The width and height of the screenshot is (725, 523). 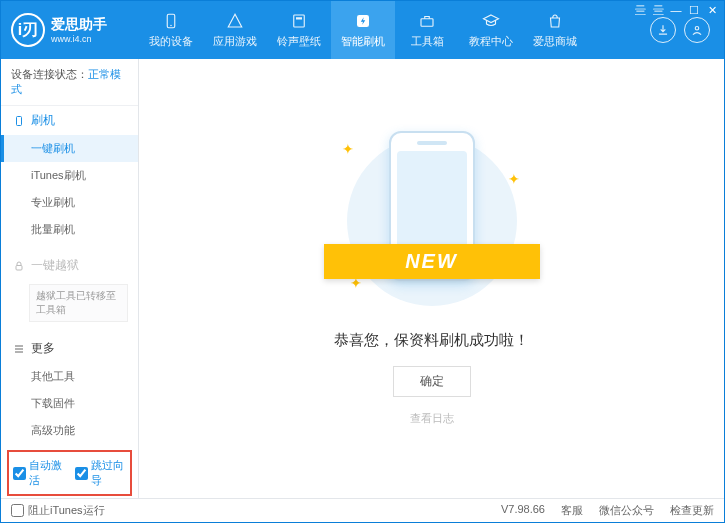 What do you see at coordinates (70, 404) in the screenshot?
I see `sidebar-item-download-fw: 下载固件` at bounding box center [70, 404].